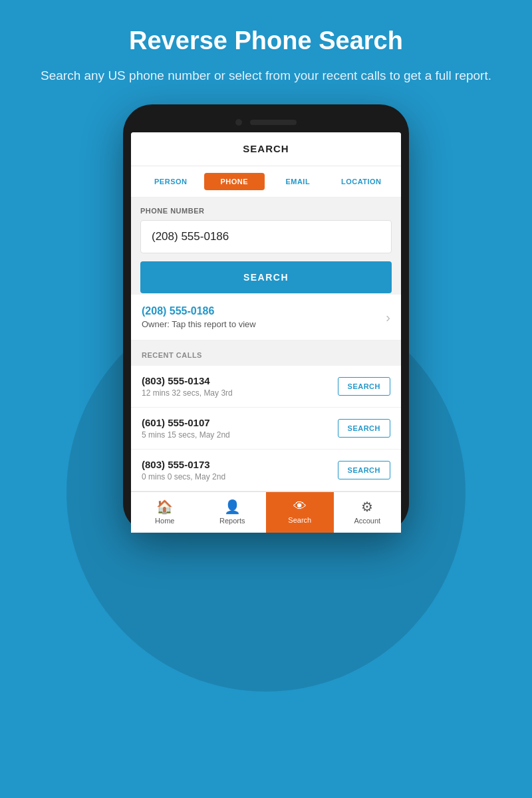 This screenshot has height=798, width=532. What do you see at coordinates (184, 464) in the screenshot?
I see `call-number-2: (803) 555-0173` at bounding box center [184, 464].